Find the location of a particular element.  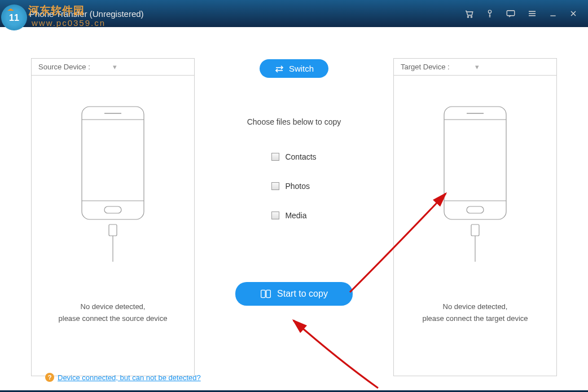

watermark-url: www.pc0359.cn is located at coordinates (69, 23).